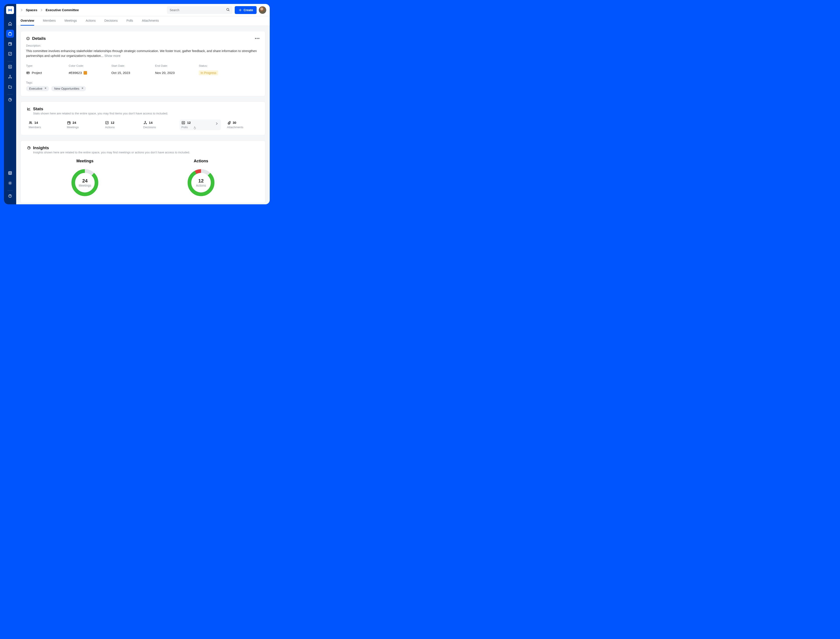 This screenshot has height=639, width=840. Describe the element at coordinates (29, 109) in the screenshot. I see `trend-icon` at that location.